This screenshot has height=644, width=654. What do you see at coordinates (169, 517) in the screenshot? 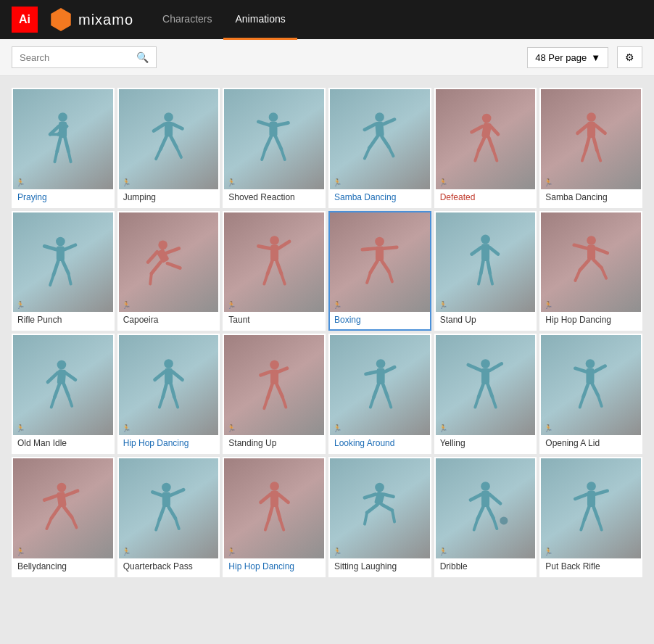
I see `animation-card: 🏃 Quarterback Pass` at bounding box center [169, 517].